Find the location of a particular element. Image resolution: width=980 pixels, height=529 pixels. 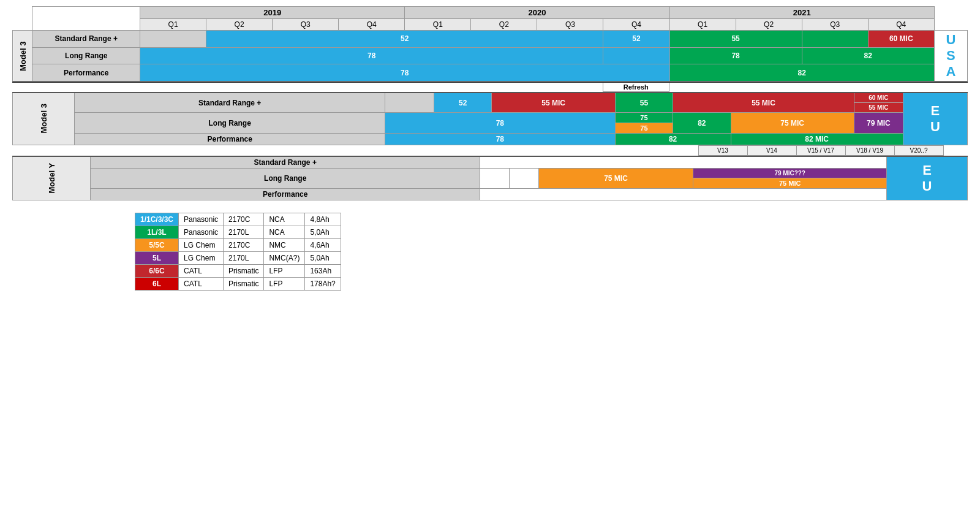

legend-row-0: 1/1C/3/3C Panasonic 2170C NCA 4,8Ah is located at coordinates (238, 219).